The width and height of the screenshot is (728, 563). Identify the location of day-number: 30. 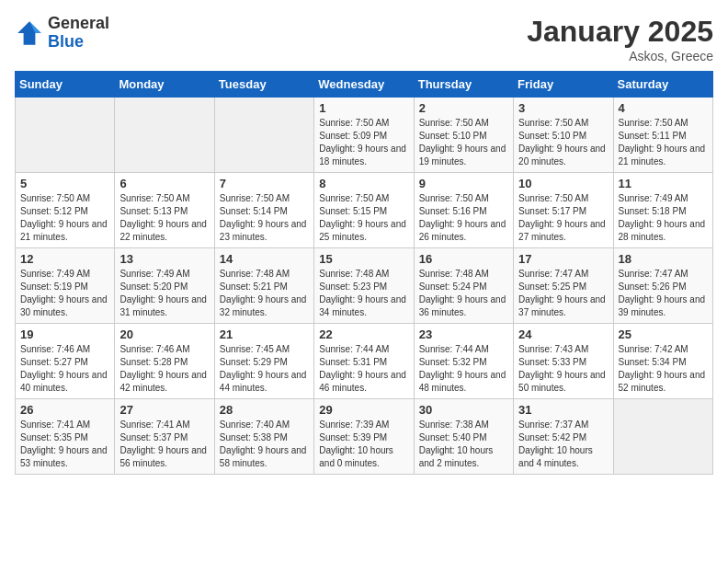
(463, 410).